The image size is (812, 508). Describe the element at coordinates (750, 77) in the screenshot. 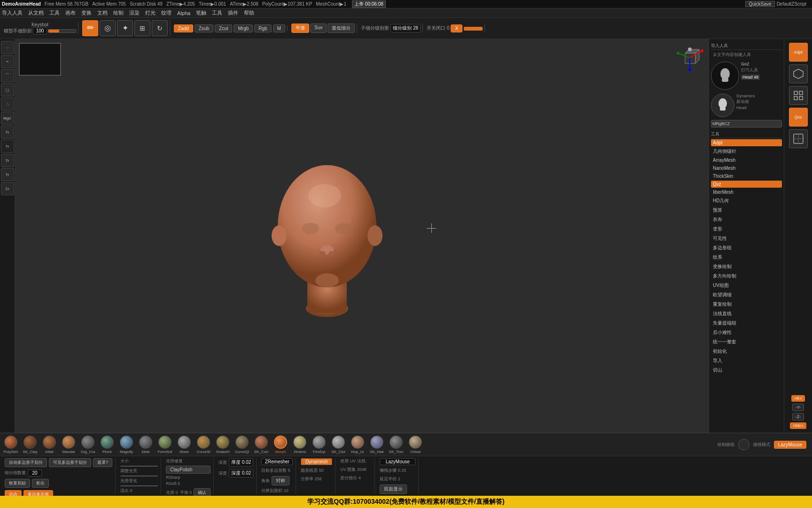

I see `head-label: Head 48` at that location.